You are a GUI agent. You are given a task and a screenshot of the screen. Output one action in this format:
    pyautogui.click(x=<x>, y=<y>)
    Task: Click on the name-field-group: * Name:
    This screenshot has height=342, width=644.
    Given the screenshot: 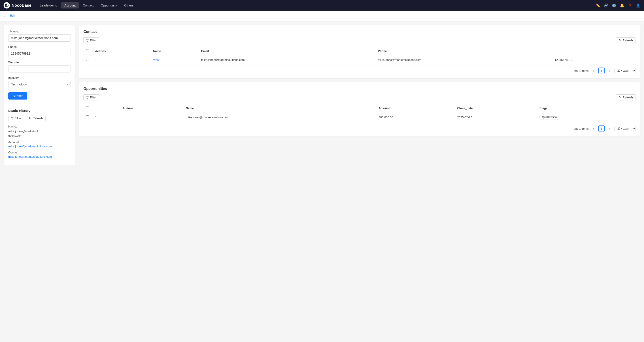 What is the action you would take?
    pyautogui.click(x=40, y=36)
    